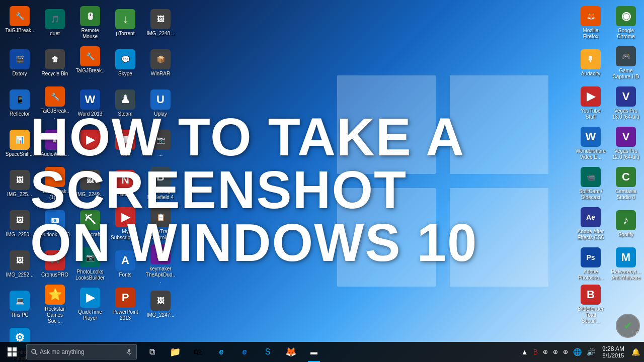  I want to click on icon-label-img2250: IMG_2250..., so click(19, 235).